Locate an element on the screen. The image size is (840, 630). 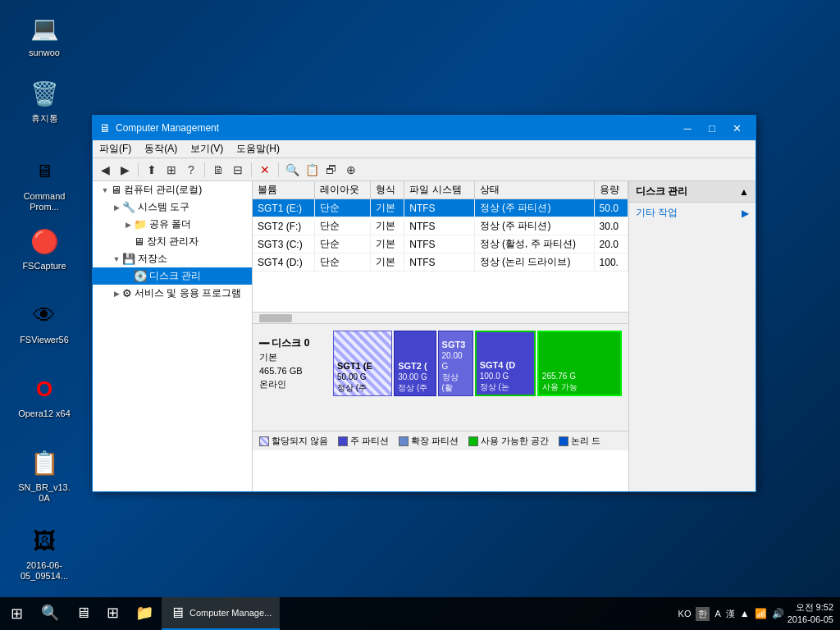
disk-map: ━━ 디스크 0 기본 465.76 GB 온라인 SGT1 (E 50.00 is located at coordinates (441, 377).